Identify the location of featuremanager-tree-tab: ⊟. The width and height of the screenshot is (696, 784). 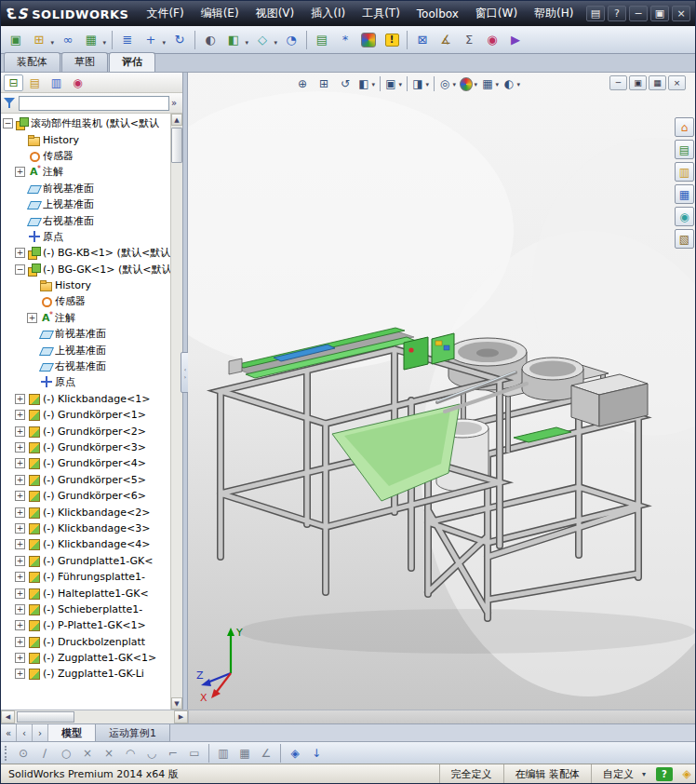
(13, 83).